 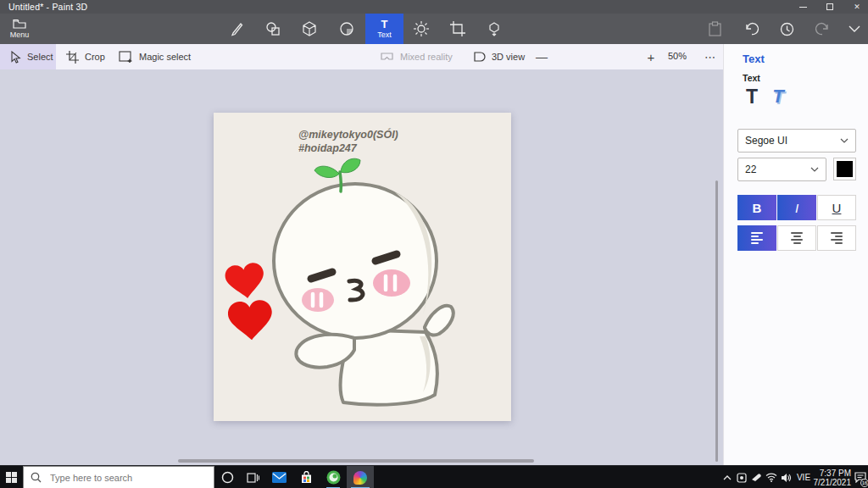 I want to click on text-tool-button-selected: T Text, so click(x=385, y=29).